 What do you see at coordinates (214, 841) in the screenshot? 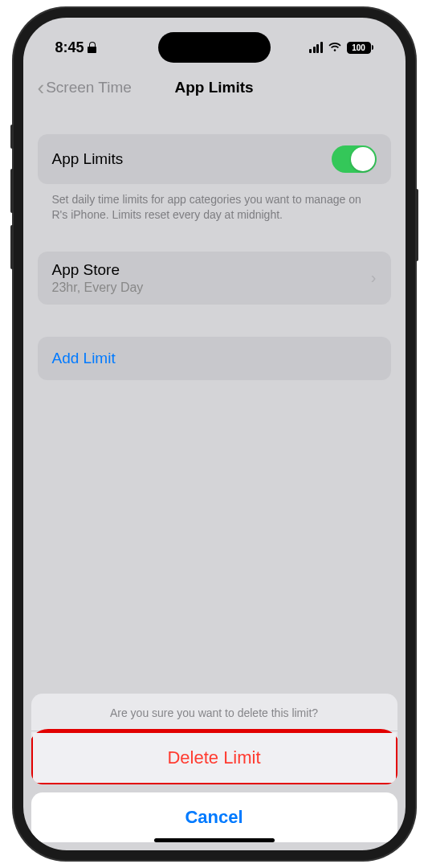
I see `home-indicator` at bounding box center [214, 841].